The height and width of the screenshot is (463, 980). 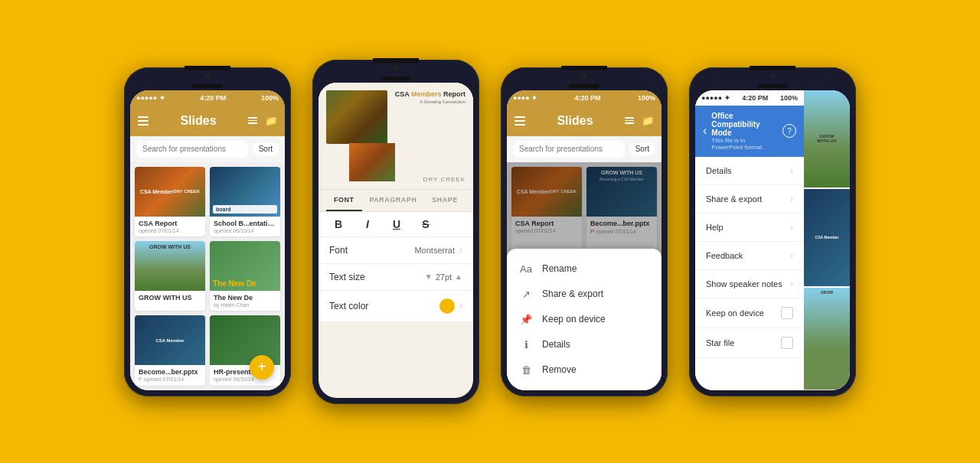 What do you see at coordinates (789, 131) in the screenshot?
I see `help-button: ?` at bounding box center [789, 131].